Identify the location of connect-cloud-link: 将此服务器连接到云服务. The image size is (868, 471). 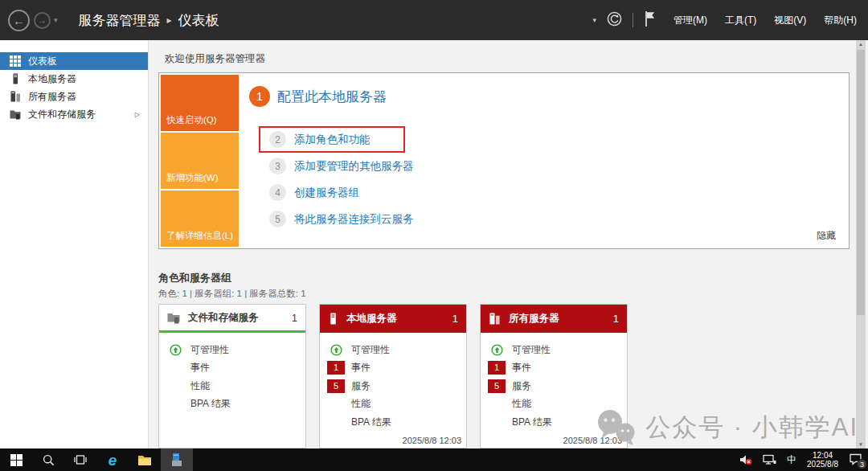
(354, 219).